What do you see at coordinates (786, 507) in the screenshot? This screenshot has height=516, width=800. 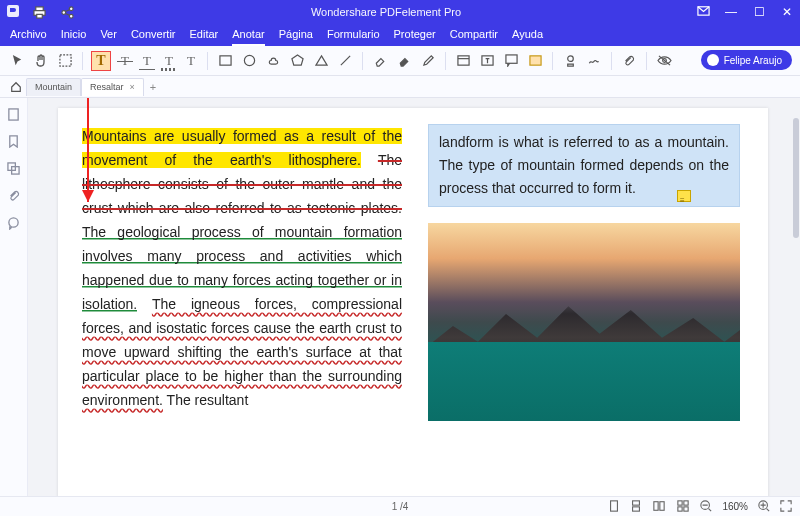 I see `fullscreen-icon` at bounding box center [786, 507].